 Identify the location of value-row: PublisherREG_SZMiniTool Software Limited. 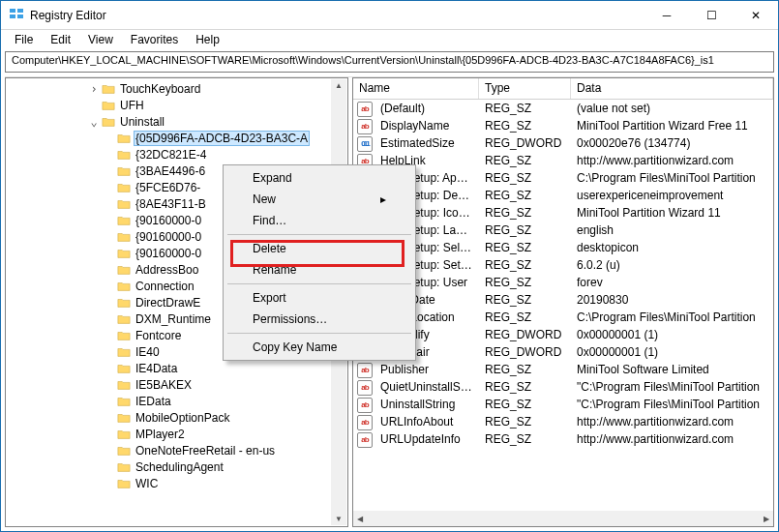
(563, 369).